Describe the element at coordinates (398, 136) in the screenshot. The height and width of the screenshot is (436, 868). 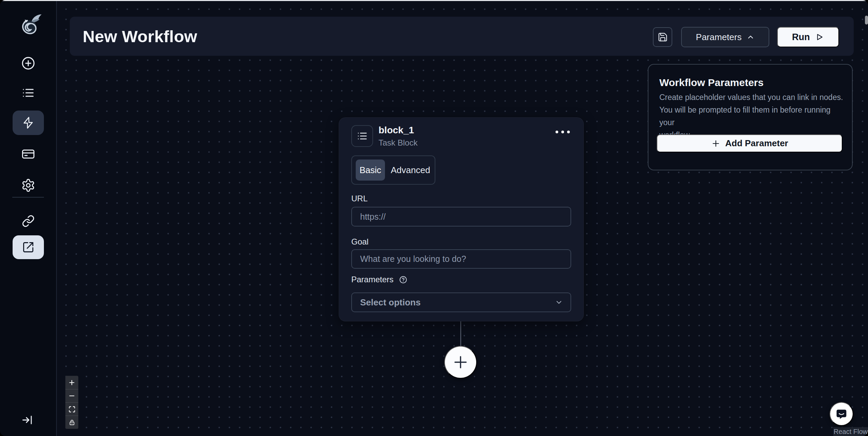
I see `block-title-group: block_1 Task Block` at that location.